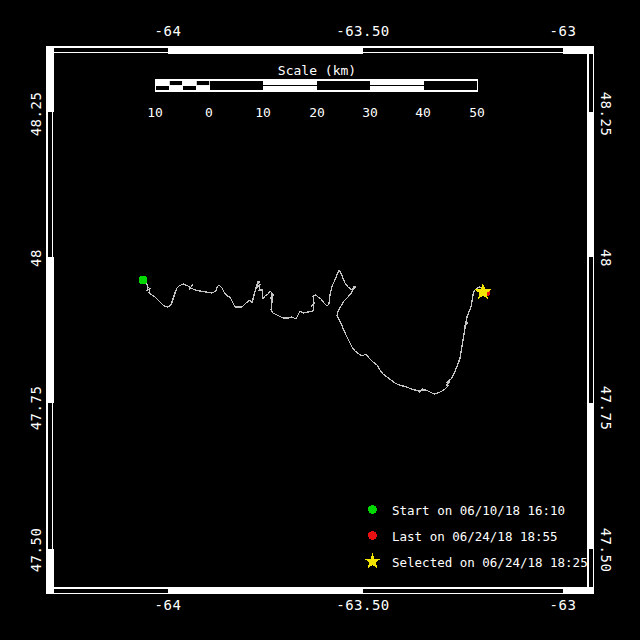  I want to click on legend-selected-star-icon, so click(372, 560).